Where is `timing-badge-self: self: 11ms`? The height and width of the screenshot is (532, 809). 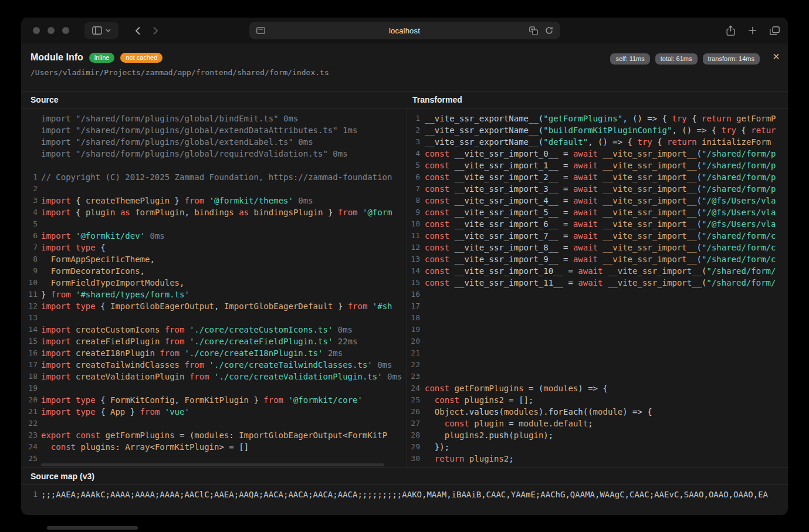 timing-badge-self: self: 11ms is located at coordinates (630, 59).